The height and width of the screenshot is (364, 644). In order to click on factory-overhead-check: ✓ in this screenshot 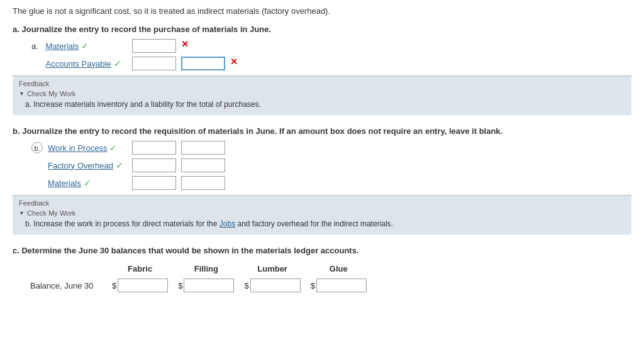, I will do `click(119, 165)`.